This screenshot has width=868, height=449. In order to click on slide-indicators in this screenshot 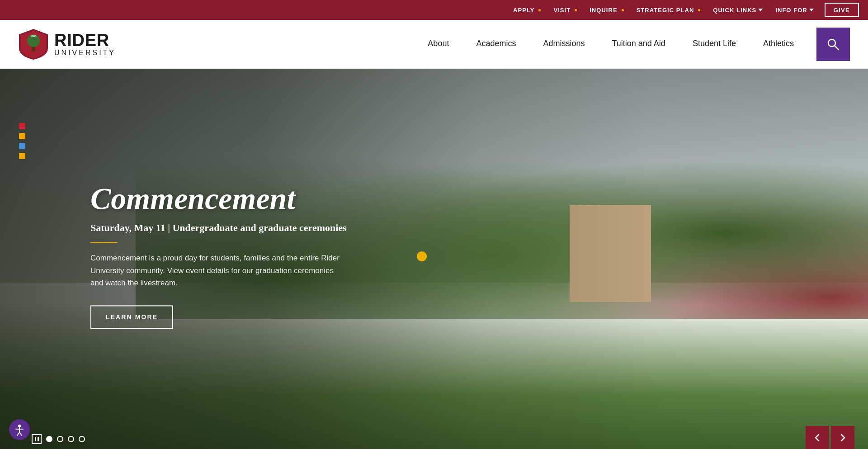, I will do `click(58, 439)`.